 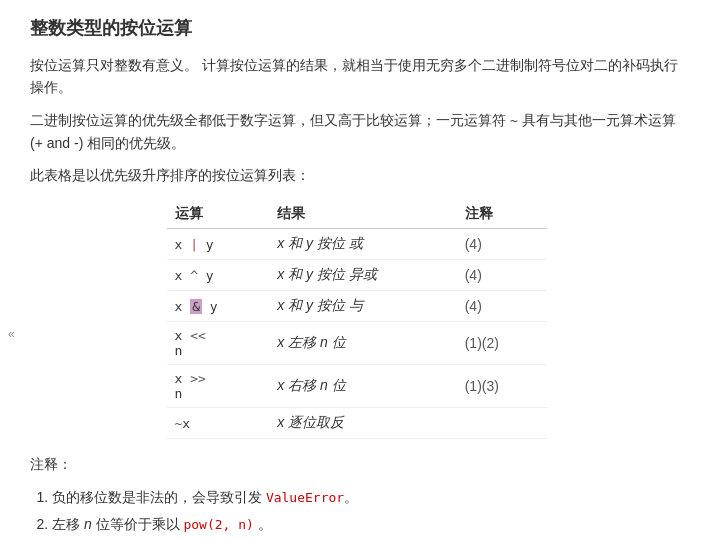 What do you see at coordinates (357, 306) in the screenshot?
I see `table-row: x & y x 和 y 按位 与 (4)` at bounding box center [357, 306].